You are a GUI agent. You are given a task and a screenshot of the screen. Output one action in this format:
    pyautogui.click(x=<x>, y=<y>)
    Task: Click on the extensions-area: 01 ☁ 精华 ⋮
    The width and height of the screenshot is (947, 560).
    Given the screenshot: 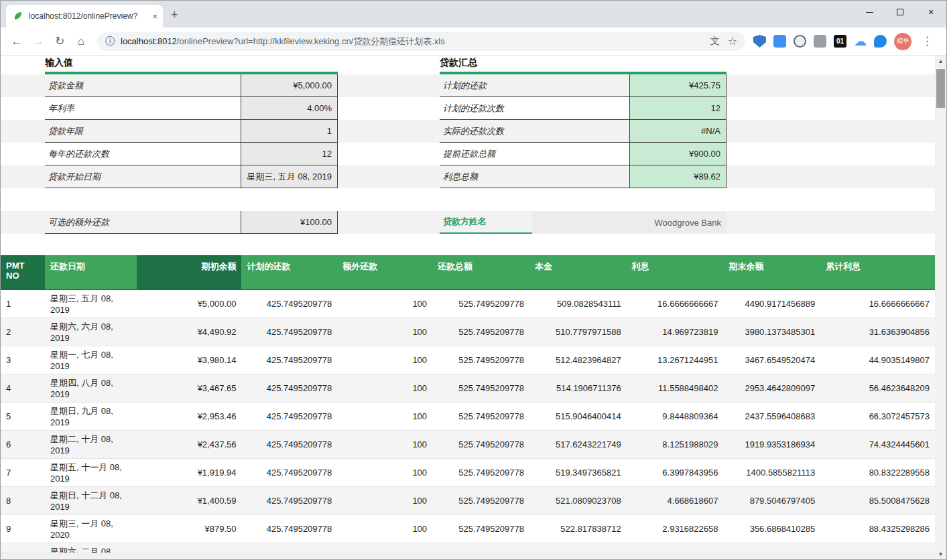 What is the action you would take?
    pyautogui.click(x=846, y=42)
    